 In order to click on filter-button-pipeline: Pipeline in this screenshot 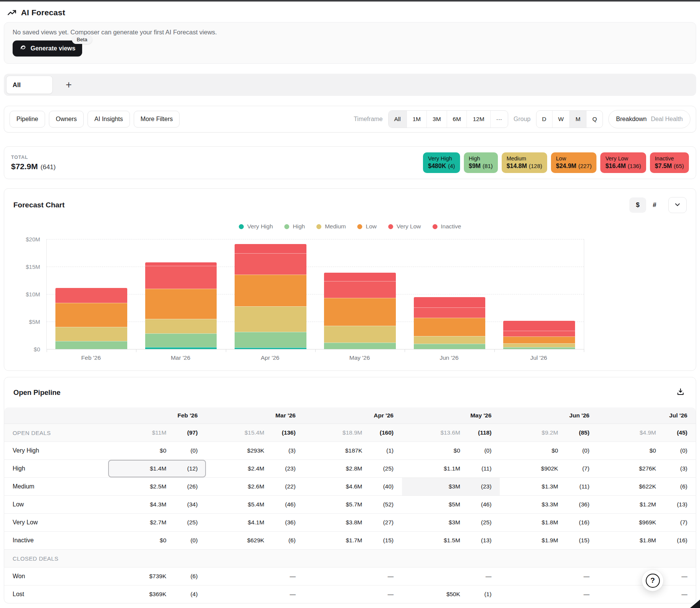, I will do `click(28, 119)`.